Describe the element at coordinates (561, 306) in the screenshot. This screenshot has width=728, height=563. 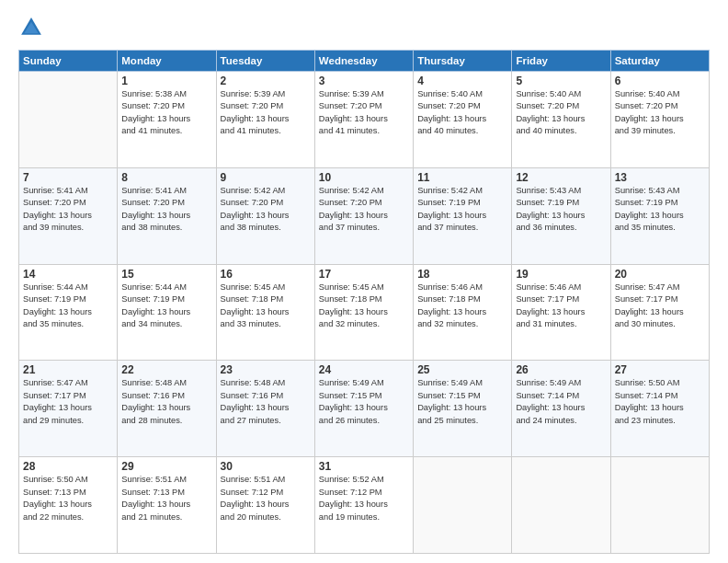
I see `cell-info: Sunrise: 5:46 AM Sunset: 7:17 PM Dayligh…` at that location.